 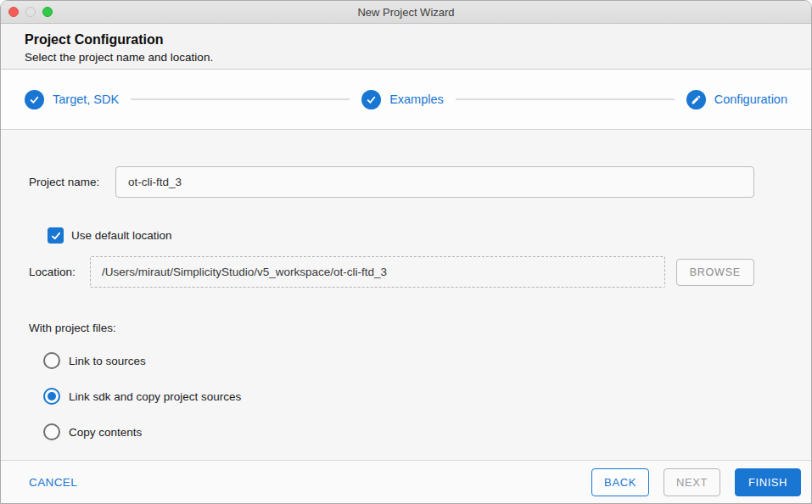 What do you see at coordinates (417, 99) in the screenshot?
I see `step-label: Examples` at bounding box center [417, 99].